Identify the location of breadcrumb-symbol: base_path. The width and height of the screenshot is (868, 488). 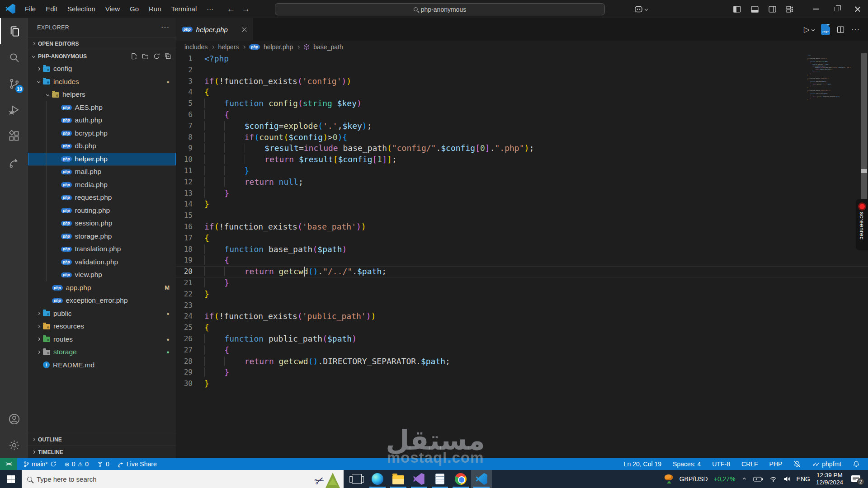
(328, 47).